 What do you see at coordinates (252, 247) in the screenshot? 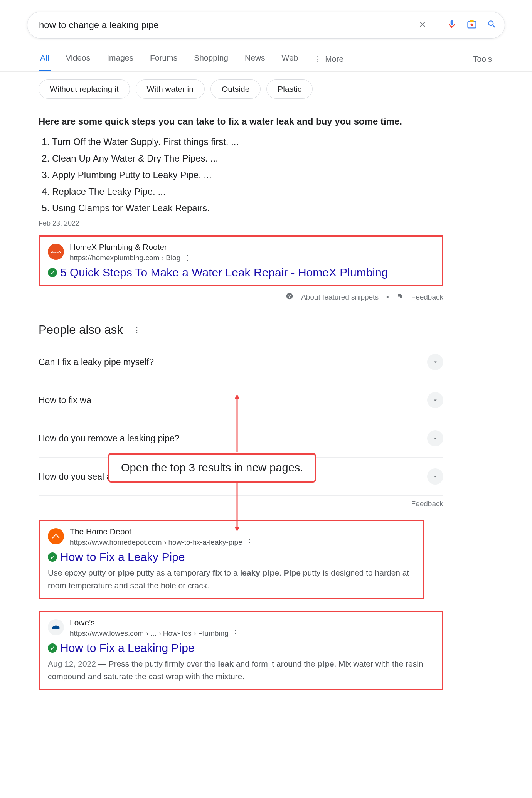
I see `result-site: HomeX Plumbing & Rooter` at bounding box center [252, 247].